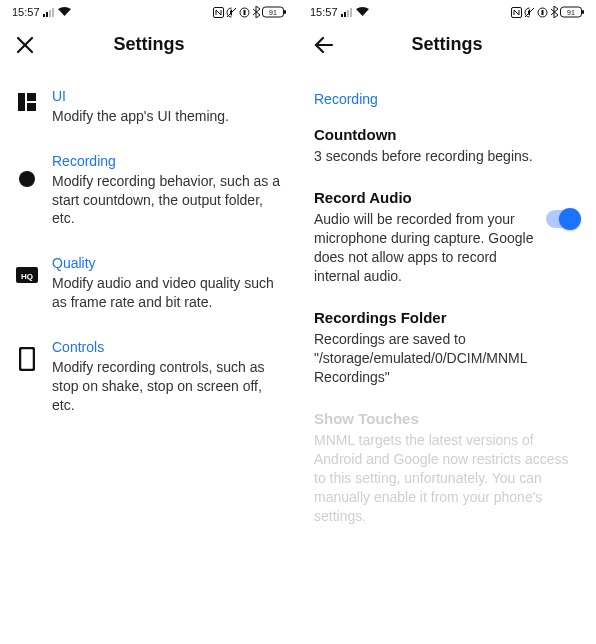 The width and height of the screenshot is (596, 644). What do you see at coordinates (167, 348) in the screenshot?
I see `item-title: Controls` at bounding box center [167, 348].